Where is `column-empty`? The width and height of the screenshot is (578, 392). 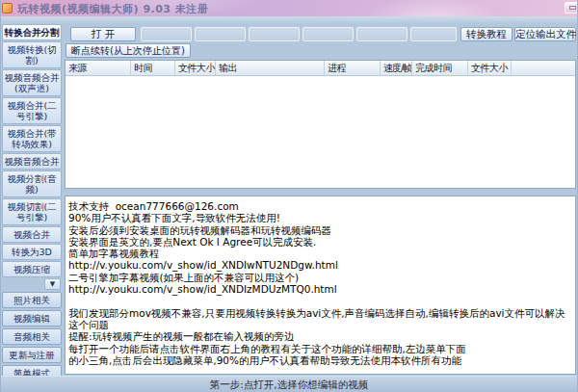
column-empty is located at coordinates (543, 68).